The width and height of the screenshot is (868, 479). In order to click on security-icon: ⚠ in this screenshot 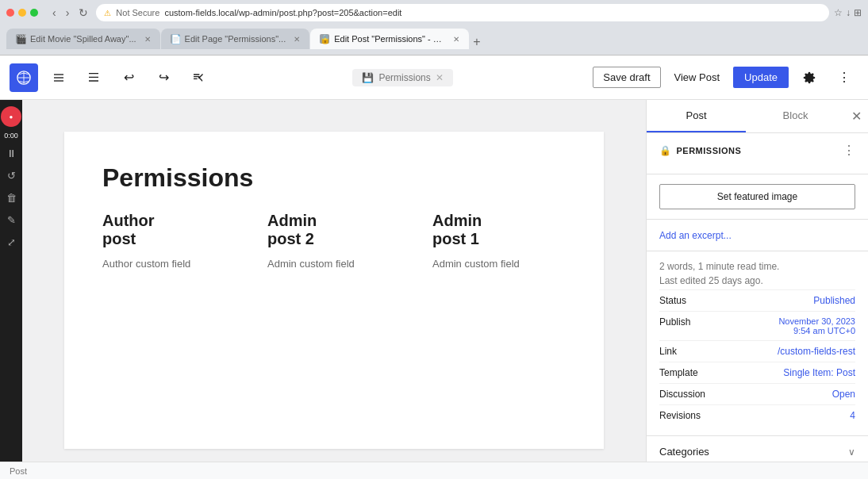, I will do `click(108, 13)`.